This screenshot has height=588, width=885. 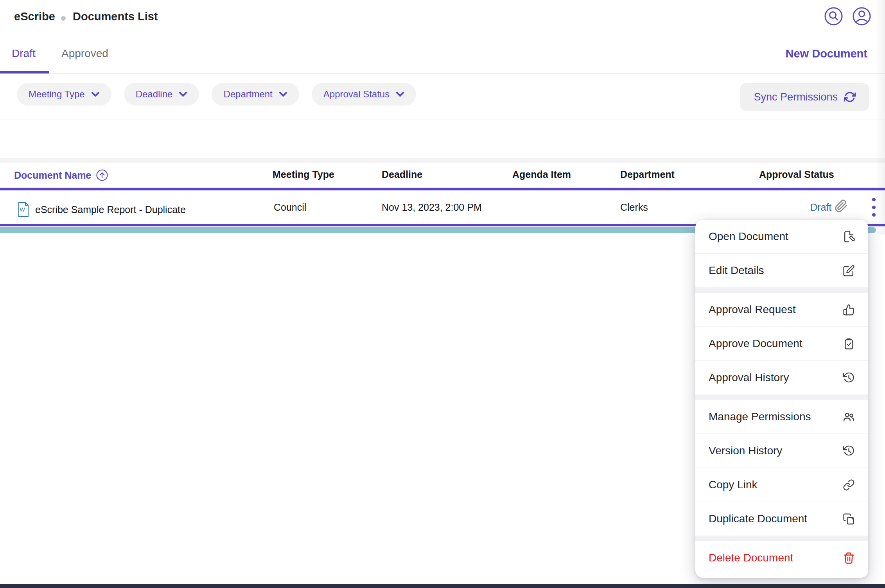 What do you see at coordinates (357, 94) in the screenshot?
I see `filter-approval-status-label: Approval Status` at bounding box center [357, 94].